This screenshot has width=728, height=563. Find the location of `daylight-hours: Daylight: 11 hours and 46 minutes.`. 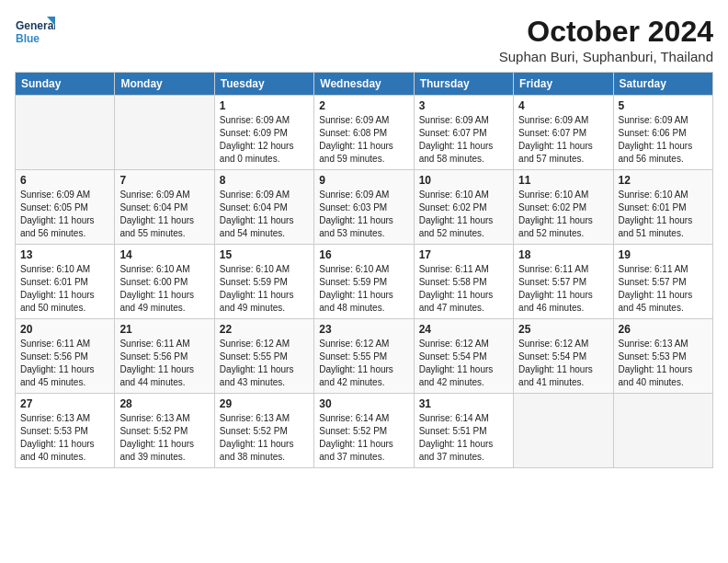

daylight-hours: Daylight: 11 hours and 46 minutes. is located at coordinates (563, 302).